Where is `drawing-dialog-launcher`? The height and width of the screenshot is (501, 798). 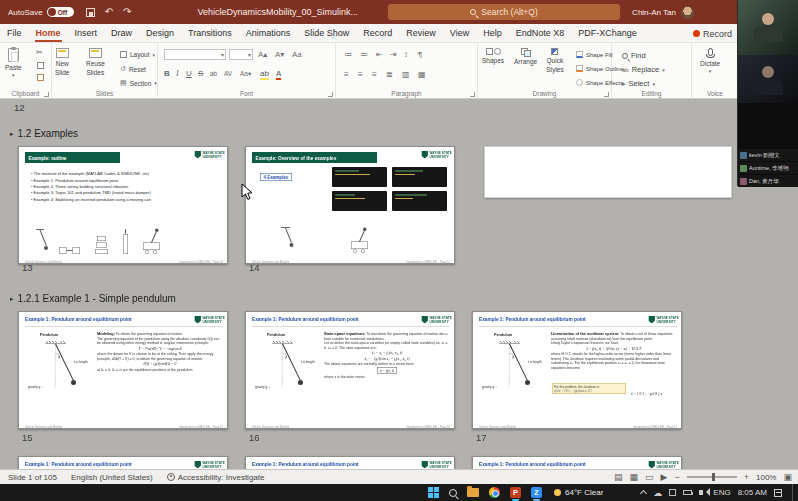 drawing-dialog-launcher is located at coordinates (606, 94).